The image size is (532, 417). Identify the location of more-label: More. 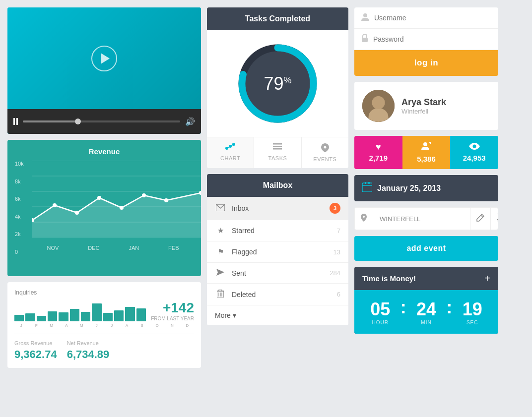
(223, 315).